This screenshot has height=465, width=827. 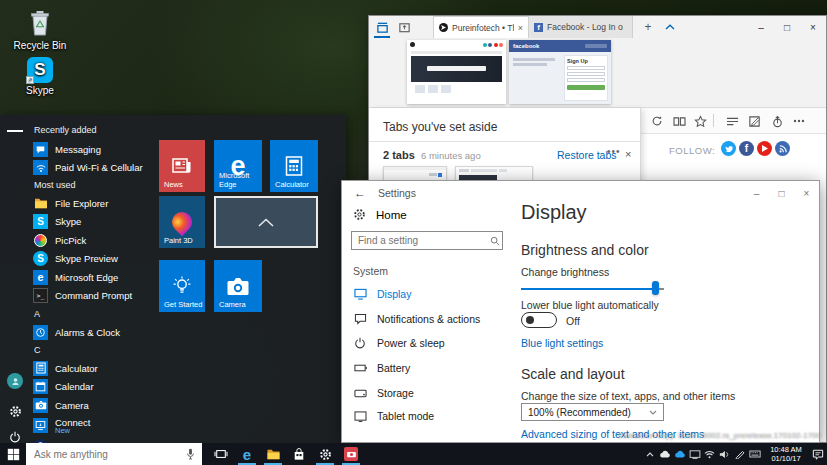 What do you see at coordinates (786, 454) in the screenshot?
I see `taskbar-clock: 10:48 AM 01/10/17` at bounding box center [786, 454].